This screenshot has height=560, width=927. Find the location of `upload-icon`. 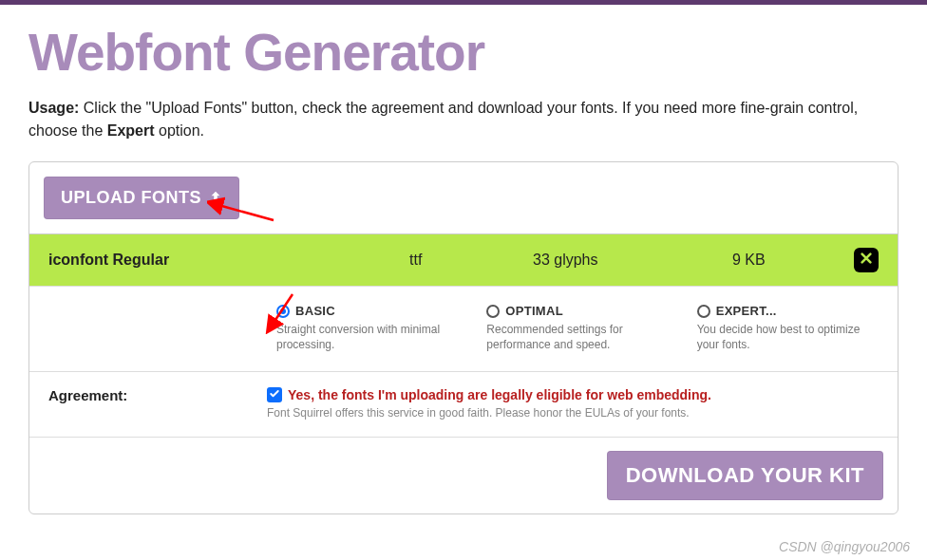

upload-icon is located at coordinates (216, 198).